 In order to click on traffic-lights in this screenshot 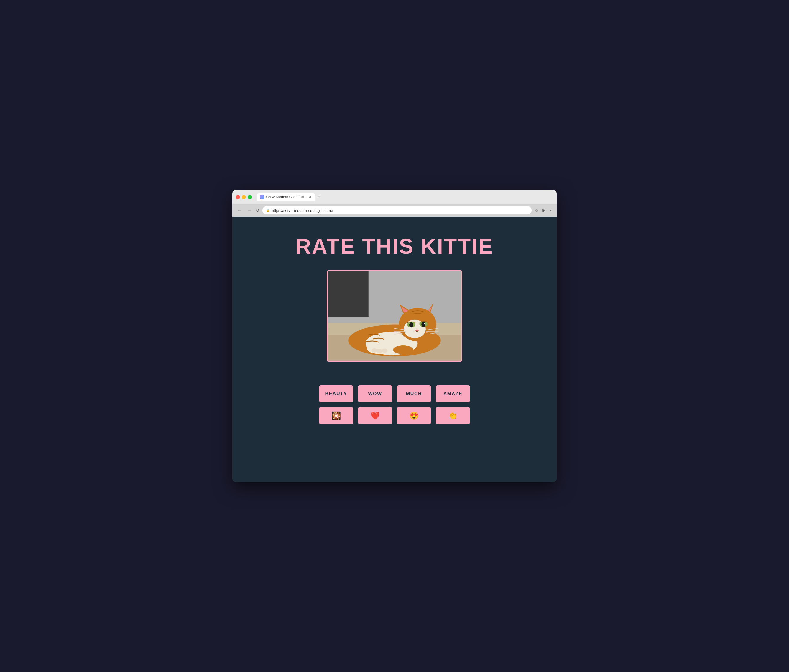, I will do `click(244, 197)`.